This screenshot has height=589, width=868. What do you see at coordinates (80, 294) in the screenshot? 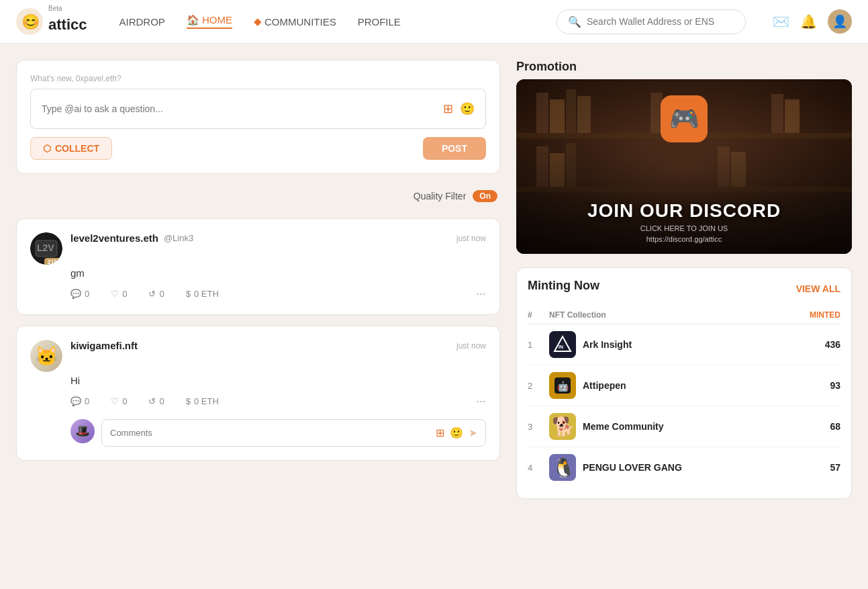
I see `comment-action-1: 💬 0` at bounding box center [80, 294].